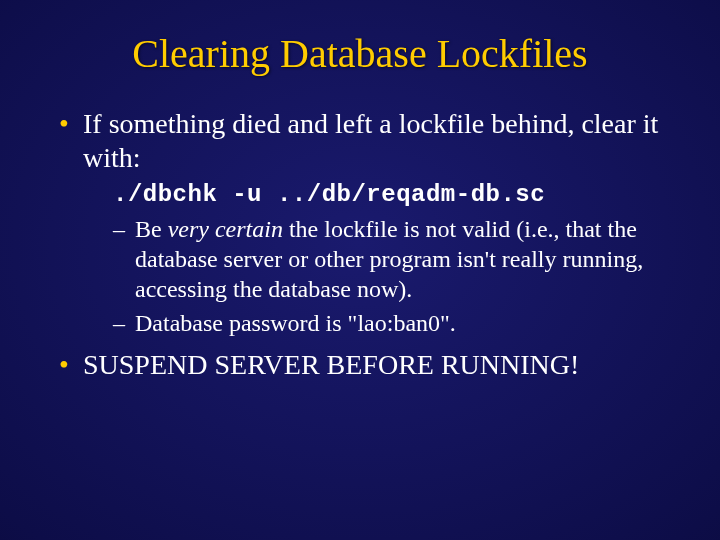  What do you see at coordinates (226, 229) in the screenshot?
I see `sub1-emph: very certain` at bounding box center [226, 229].